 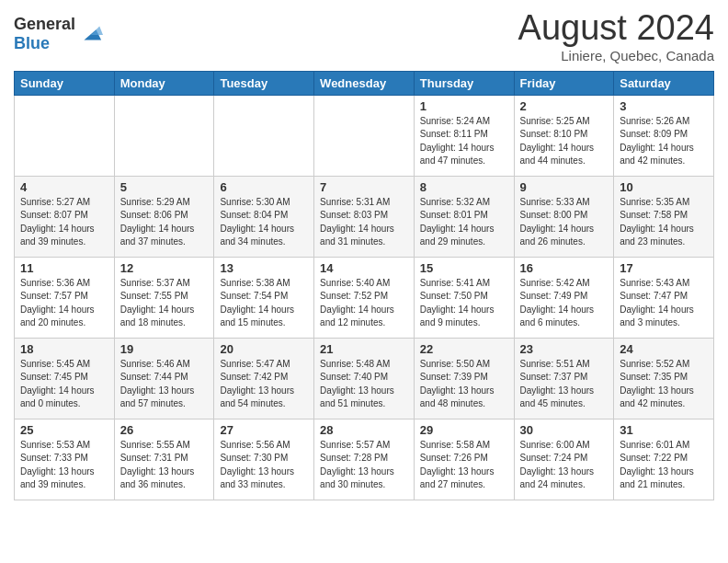 I want to click on day-number: 7, so click(x=364, y=188).